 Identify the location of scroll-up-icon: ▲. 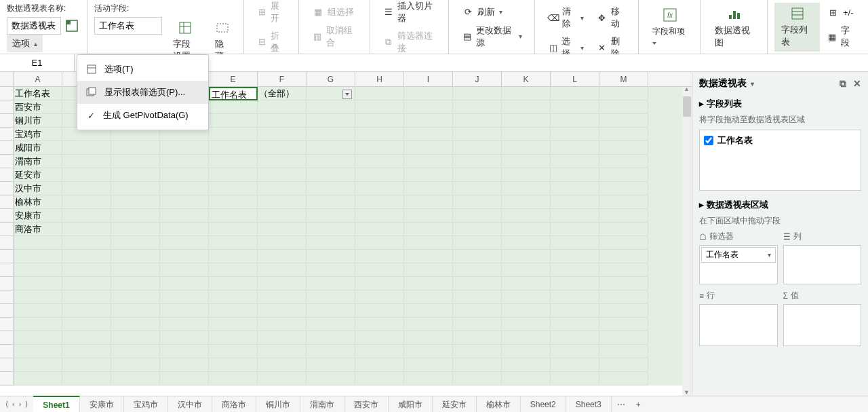
(686, 89).